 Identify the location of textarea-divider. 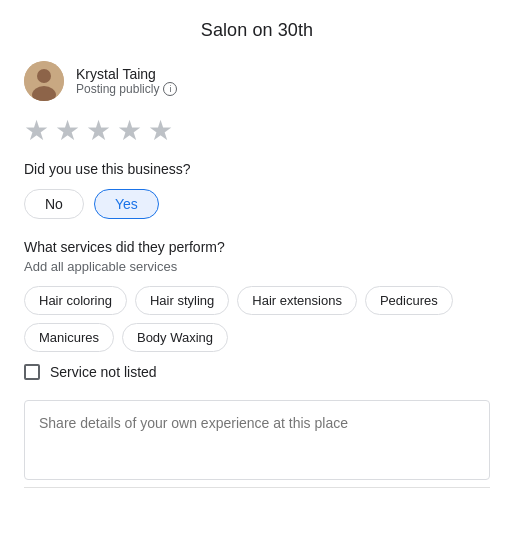
(257, 488).